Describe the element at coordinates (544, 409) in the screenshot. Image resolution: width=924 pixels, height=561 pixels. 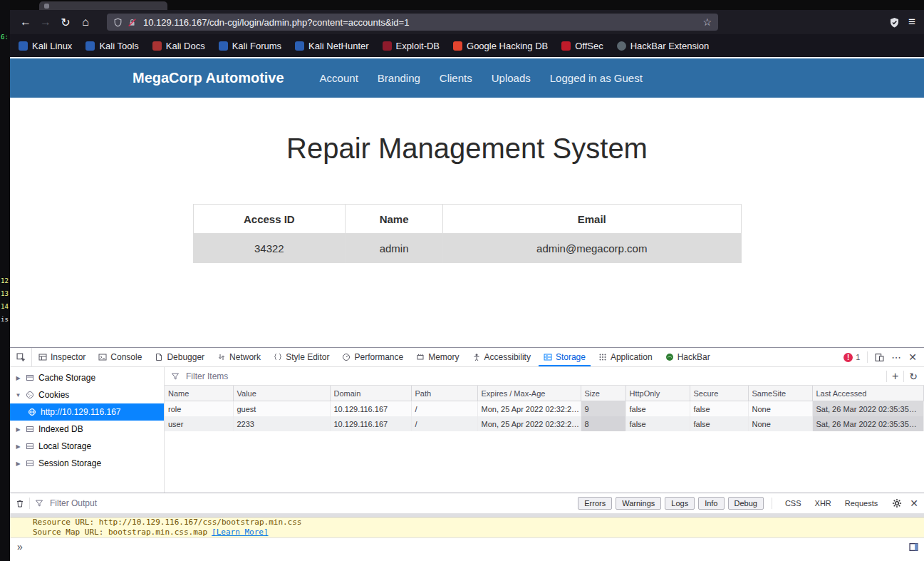
I see `cookie-row-role: role guest 10.129.116.167 / Mon, 25 Apr …` at that location.